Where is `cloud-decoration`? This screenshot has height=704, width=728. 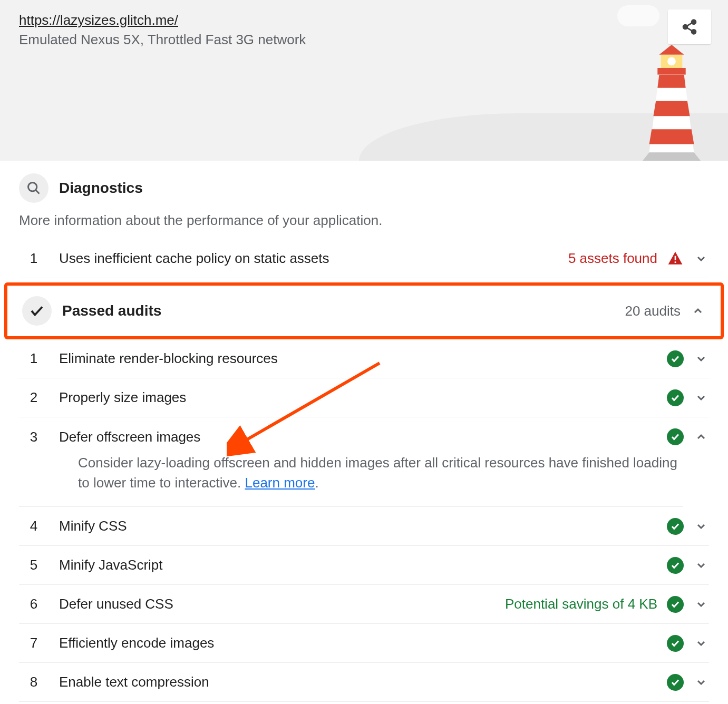
cloud-decoration is located at coordinates (638, 16).